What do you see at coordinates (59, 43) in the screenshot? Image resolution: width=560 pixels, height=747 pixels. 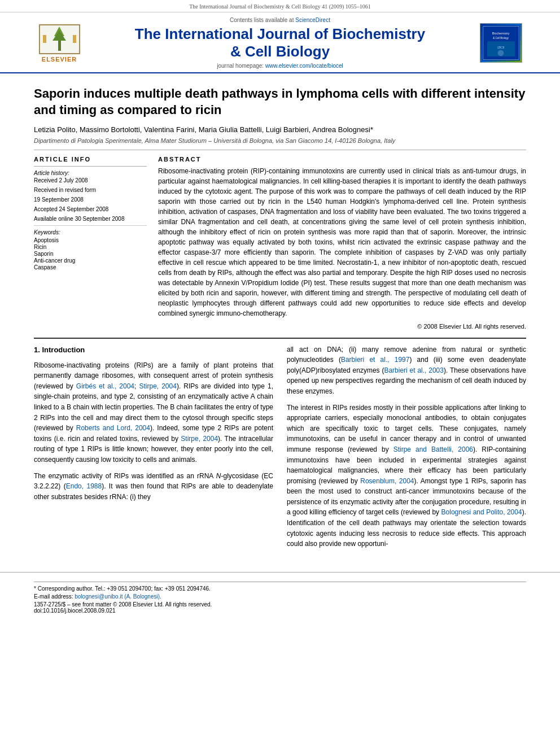 I see `elsevier-logo-section: ELSEVIER` at bounding box center [59, 43].